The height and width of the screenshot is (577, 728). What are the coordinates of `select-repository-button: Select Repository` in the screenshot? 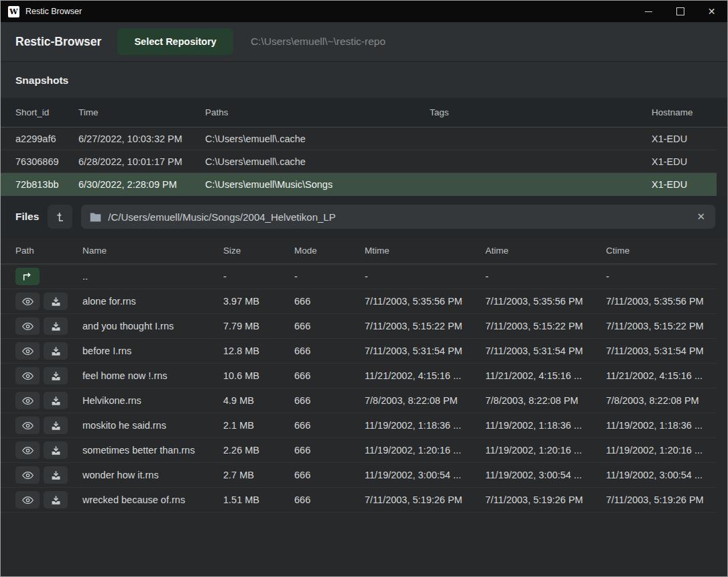 It's located at (176, 42).